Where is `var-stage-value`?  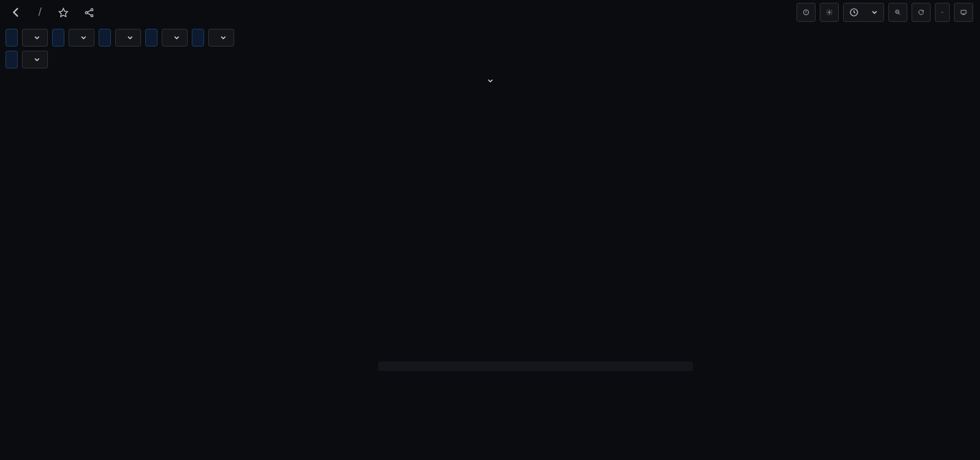
var-stage-value is located at coordinates (221, 38).